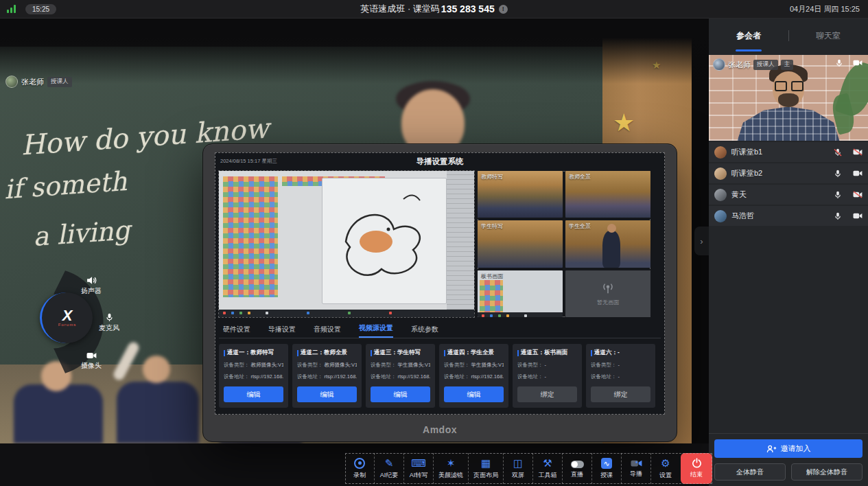 This screenshot has width=868, height=486. Describe the element at coordinates (607, 463) in the screenshot. I see `wave-icon: ∿` at that location.